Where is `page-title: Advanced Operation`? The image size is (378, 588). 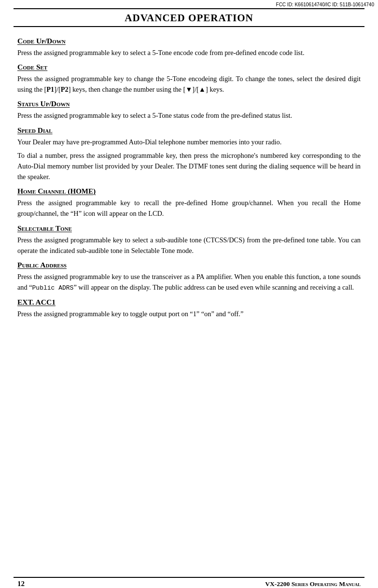
page-title: Advanced Operation is located at coordinates (189, 18).